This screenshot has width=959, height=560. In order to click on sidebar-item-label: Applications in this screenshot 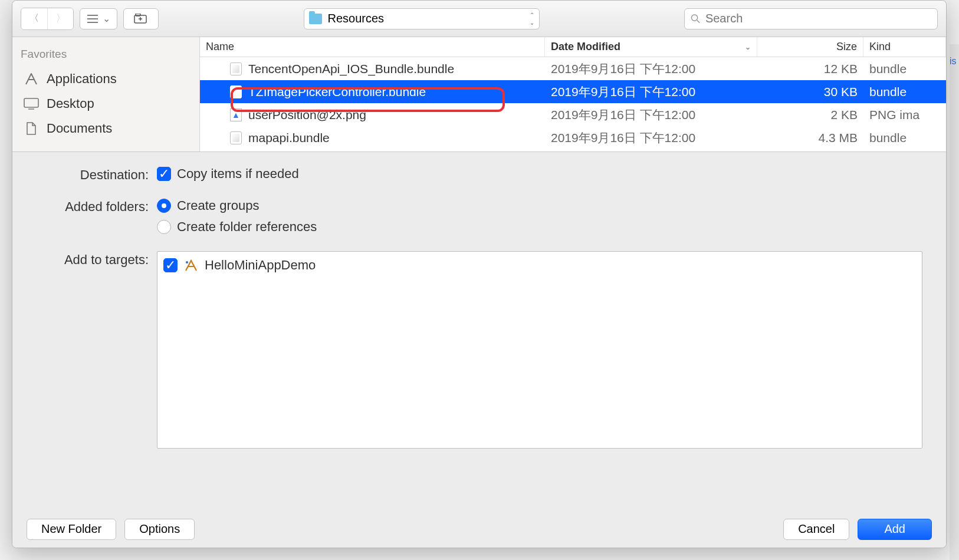, I will do `click(81, 79)`.